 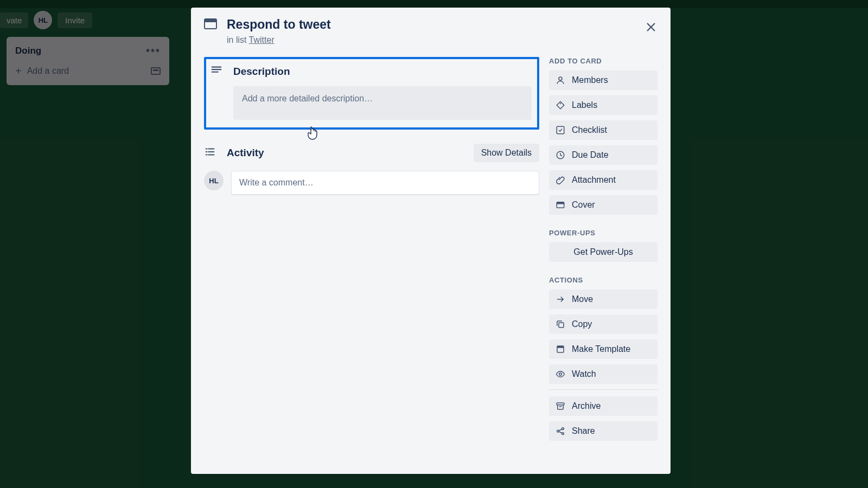 What do you see at coordinates (312, 133) in the screenshot?
I see `cursor-pointer-icon` at bounding box center [312, 133].